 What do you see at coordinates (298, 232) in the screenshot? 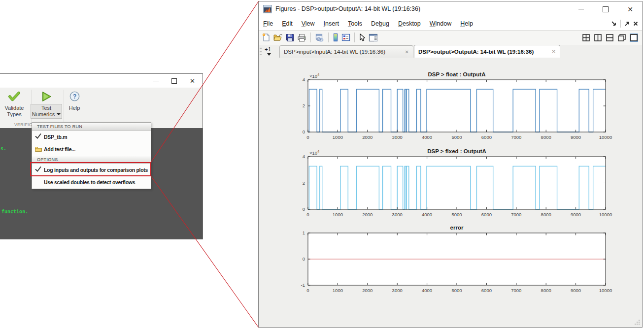
I see `y-tick-label: 1` at bounding box center [298, 232].